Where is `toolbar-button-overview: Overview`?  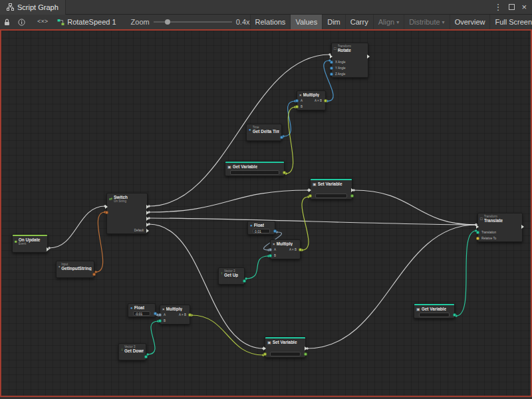 toolbar-button-overview: Overview is located at coordinates (469, 22).